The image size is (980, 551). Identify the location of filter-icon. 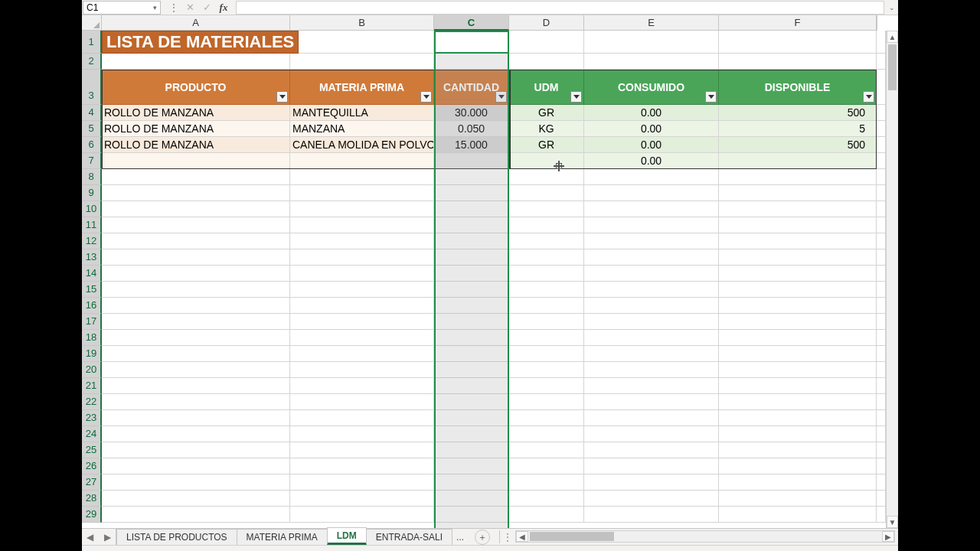
(576, 96).